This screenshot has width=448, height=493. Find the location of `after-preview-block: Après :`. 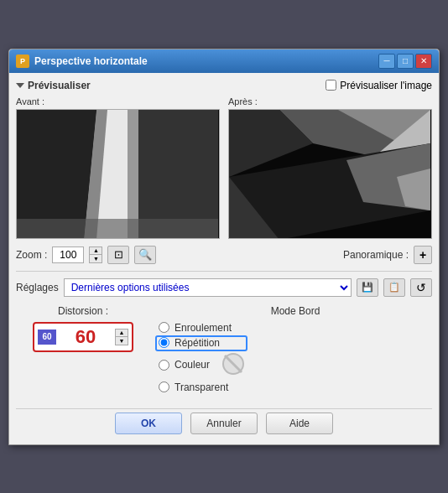

after-preview-block: Après : is located at coordinates (331, 168).